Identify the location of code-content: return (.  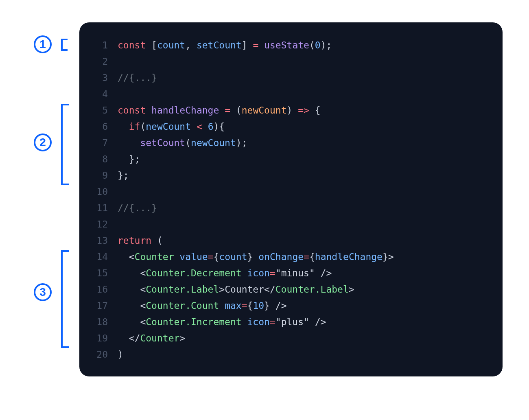
(140, 241).